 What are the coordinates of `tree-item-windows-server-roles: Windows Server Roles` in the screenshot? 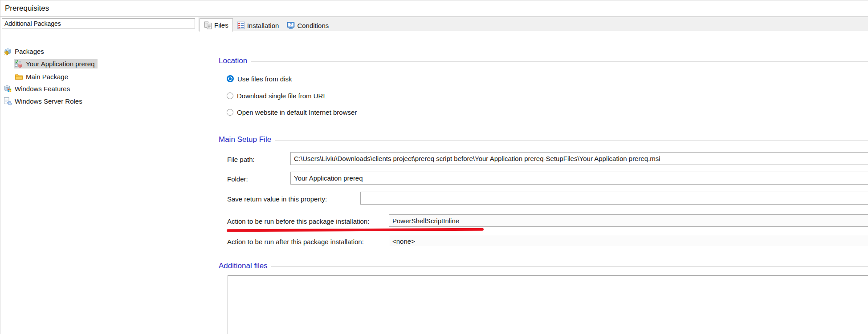 It's located at (99, 101).